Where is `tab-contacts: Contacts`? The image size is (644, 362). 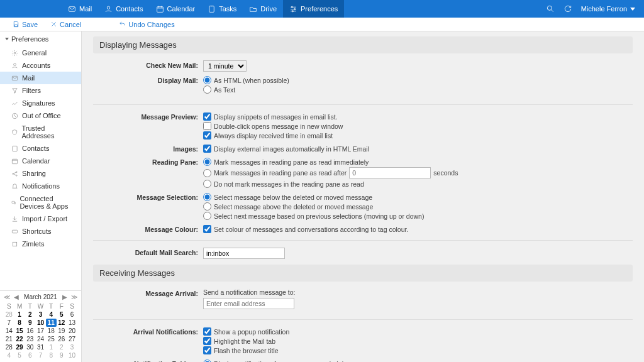
tab-contacts: Contacts is located at coordinates (123, 9).